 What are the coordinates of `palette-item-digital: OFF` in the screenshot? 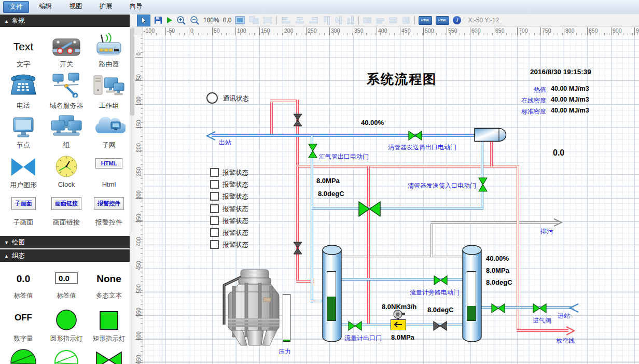 It's located at (23, 318).